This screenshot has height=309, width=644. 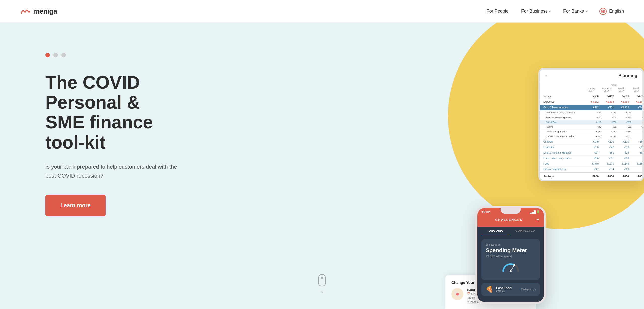 I want to click on learn-more-button: Learn more, so click(x=75, y=205).